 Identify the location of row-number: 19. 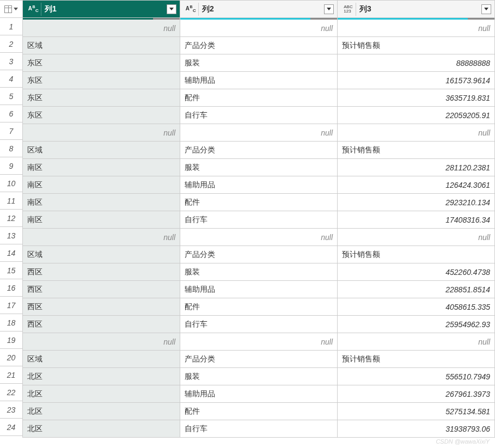
(11, 340).